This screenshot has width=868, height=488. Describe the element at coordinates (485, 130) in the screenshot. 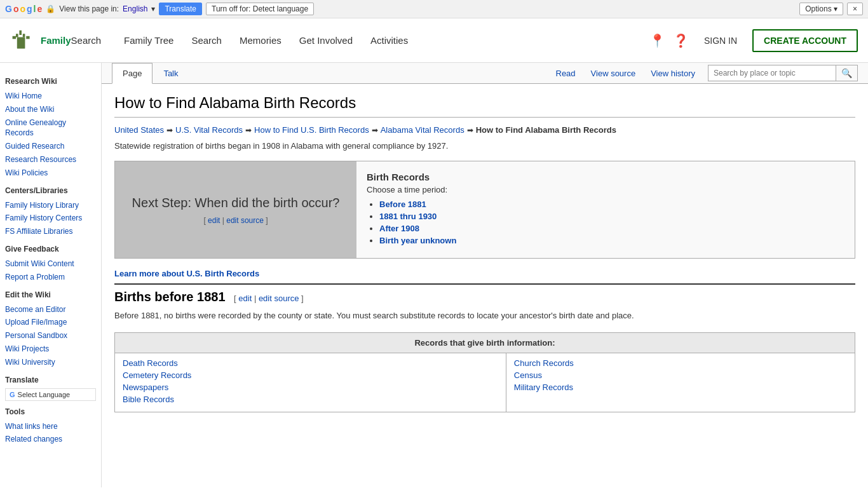

I see `breadcrumb: United States ➡ U.S. Vital Records ➡ How…` at that location.